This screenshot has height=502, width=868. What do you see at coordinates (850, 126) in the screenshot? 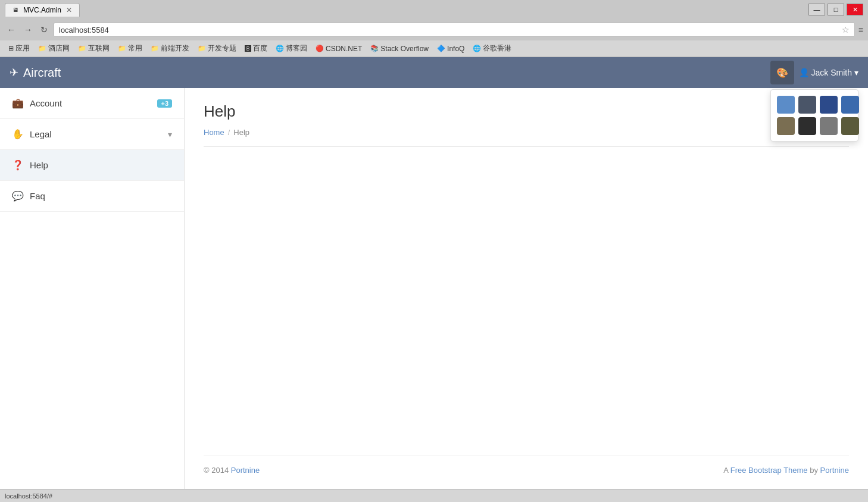
I see `color-swatch-olive` at bounding box center [850, 126].